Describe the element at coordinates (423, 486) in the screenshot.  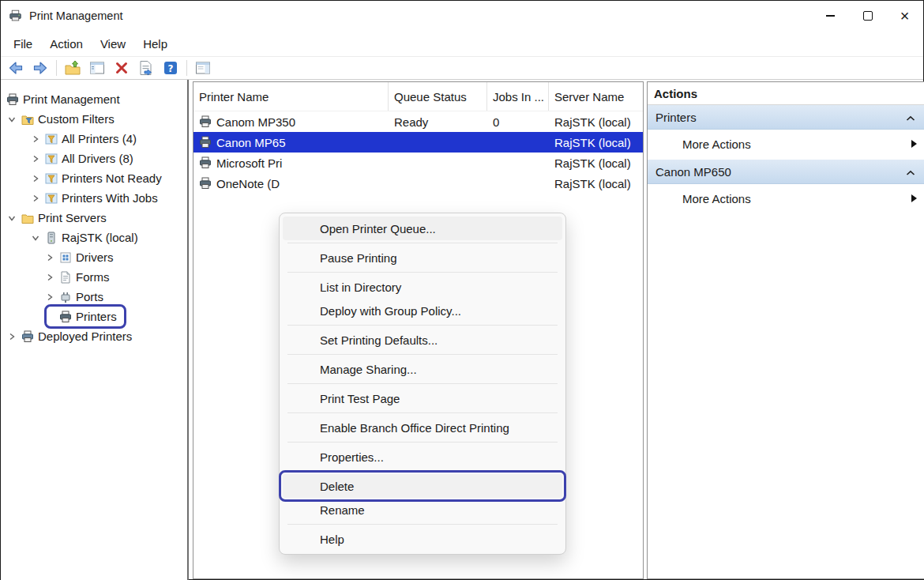
I see `menu-item-delete: Delete` at that location.